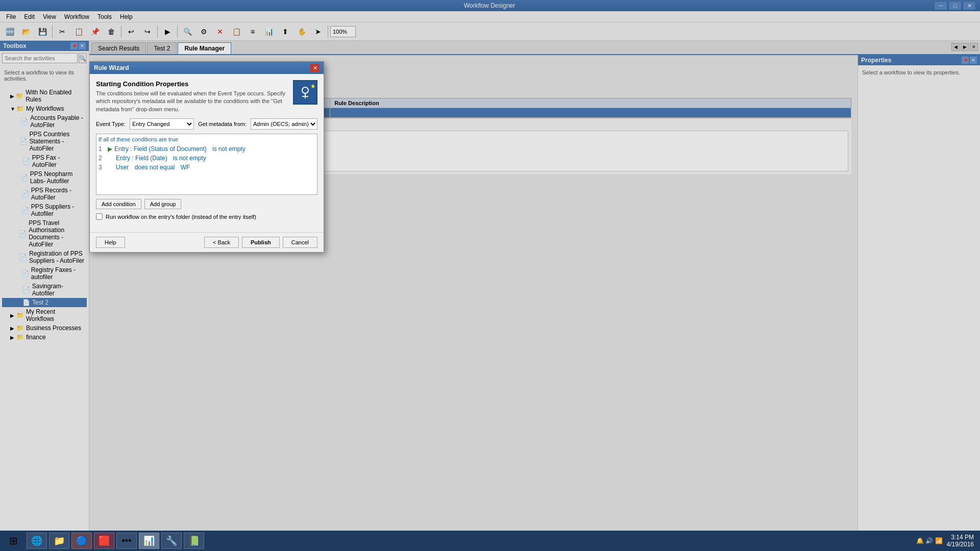 The height and width of the screenshot is (551, 980). What do you see at coordinates (961, 541) in the screenshot?
I see `taskbar-clock: 3:14 PM 4/19/2016` at bounding box center [961, 541].